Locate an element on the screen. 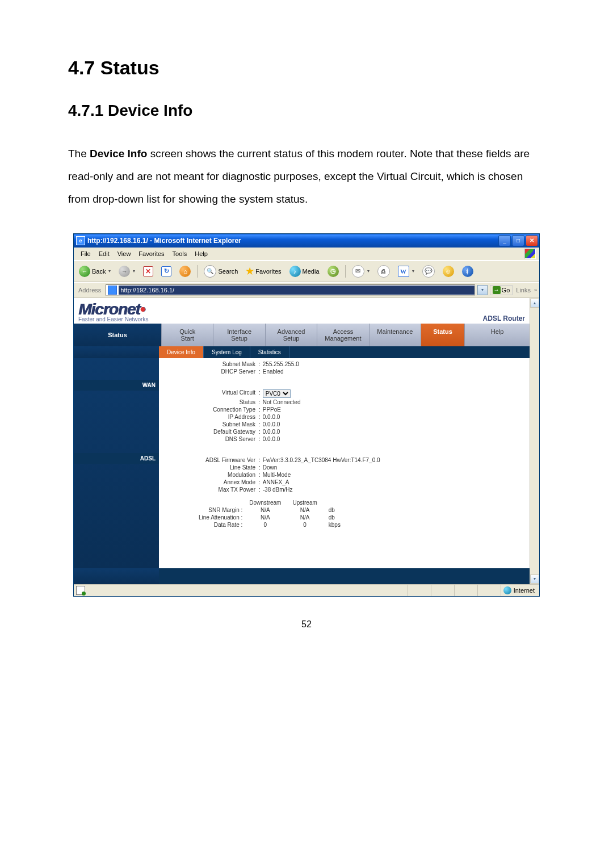 Image resolution: width=613 pixels, height=868 pixels. links-label: Links is located at coordinates (523, 290).